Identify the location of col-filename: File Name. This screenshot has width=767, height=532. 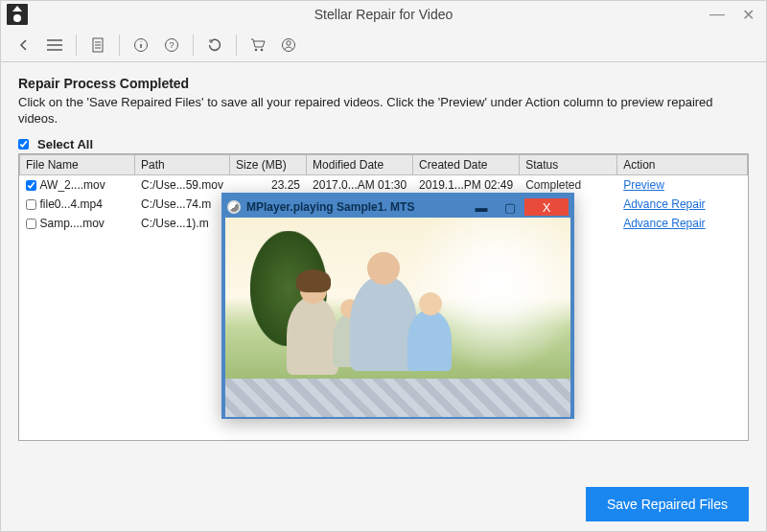
(78, 165).